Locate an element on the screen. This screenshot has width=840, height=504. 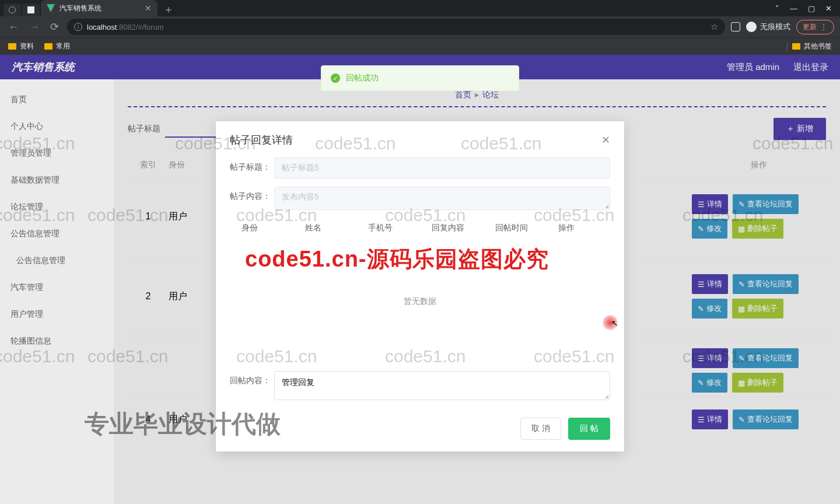
address-bar: i localhost:8082/#/forum ☆ is located at coordinates (396, 27).